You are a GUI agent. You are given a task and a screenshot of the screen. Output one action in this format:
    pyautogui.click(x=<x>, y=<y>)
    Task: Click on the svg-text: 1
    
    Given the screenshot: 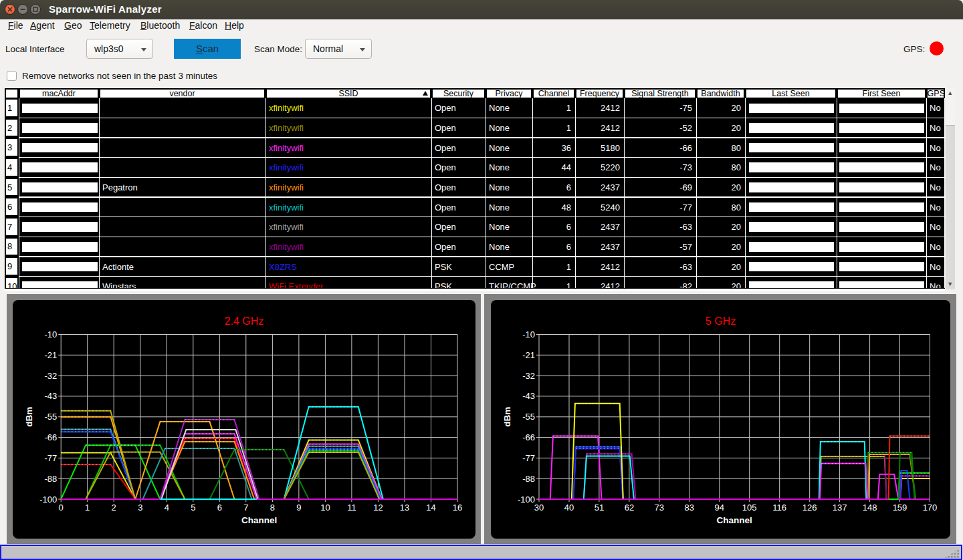 What is the action you would take?
    pyautogui.click(x=87, y=508)
    